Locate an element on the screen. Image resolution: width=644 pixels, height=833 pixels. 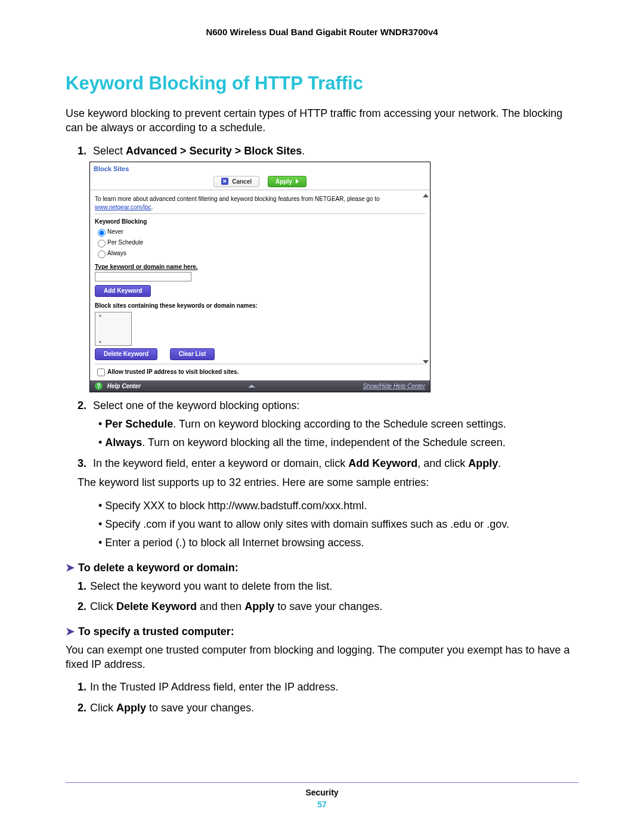
always-bold: Always is located at coordinates (123, 442).